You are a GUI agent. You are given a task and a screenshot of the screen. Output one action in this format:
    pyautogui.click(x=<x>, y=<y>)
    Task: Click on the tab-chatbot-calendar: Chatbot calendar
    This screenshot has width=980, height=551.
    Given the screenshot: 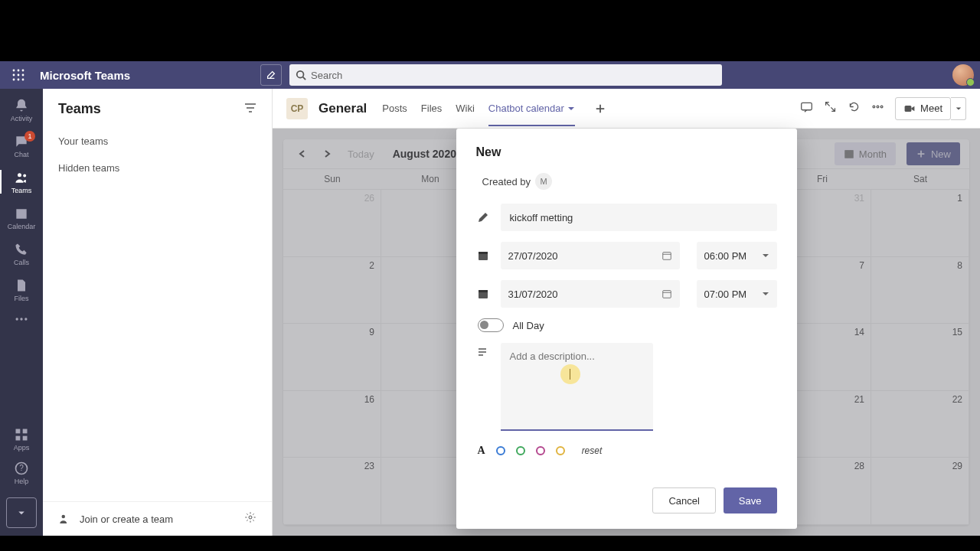 What is the action you would take?
    pyautogui.click(x=531, y=109)
    